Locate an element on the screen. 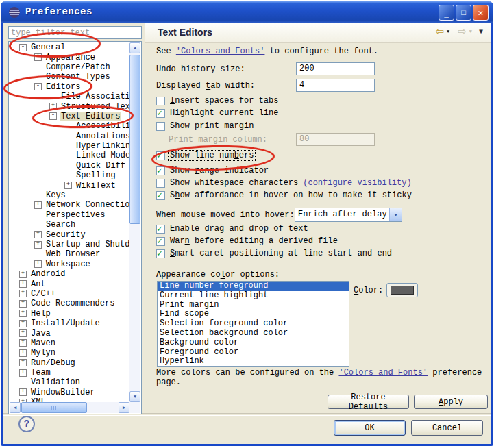 The image size is (494, 448). tree-item-spelling: Spelling is located at coordinates (70, 175).